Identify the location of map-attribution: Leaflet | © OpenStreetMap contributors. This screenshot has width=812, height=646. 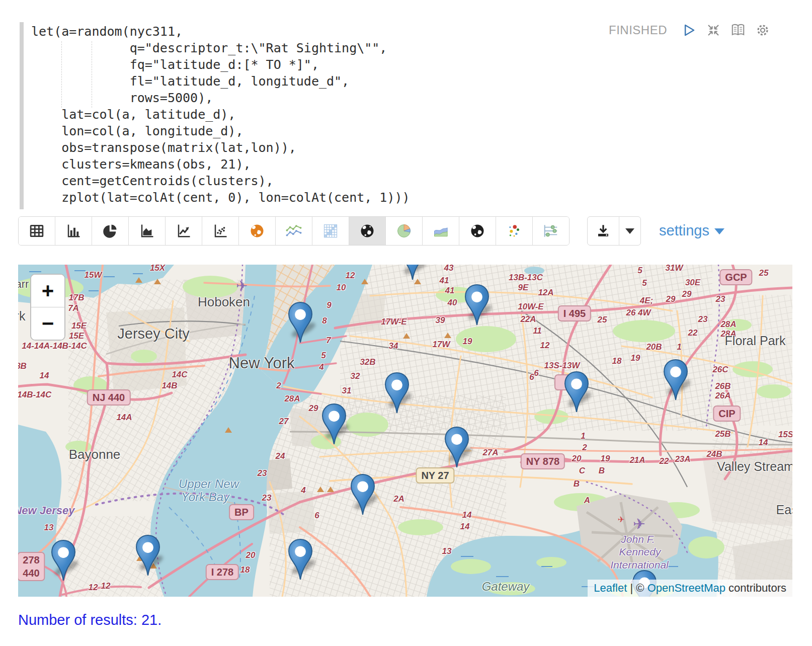
(690, 588).